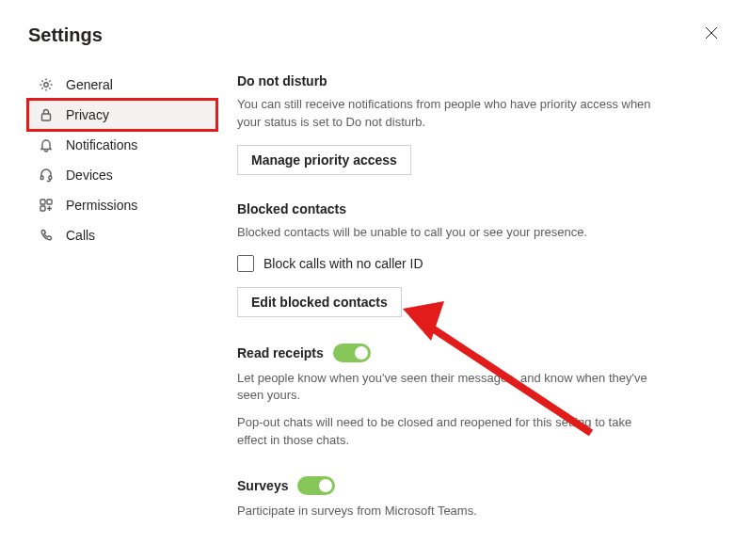  I want to click on sidebar-item-general: General, so click(122, 85).